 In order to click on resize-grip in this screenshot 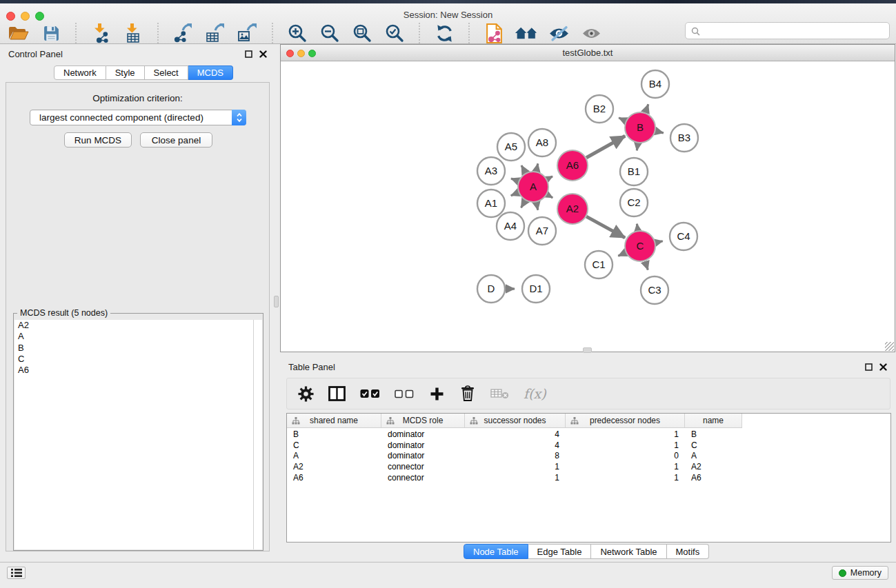, I will do `click(890, 346)`.